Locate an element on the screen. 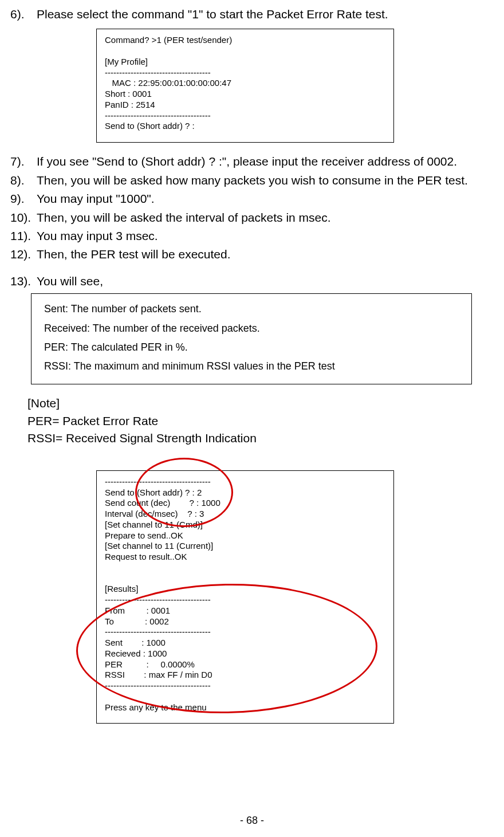 The height and width of the screenshot is (837, 504). legend-rssi: RSSI: The maximum and minimum RSSI value… is located at coordinates (251, 367).